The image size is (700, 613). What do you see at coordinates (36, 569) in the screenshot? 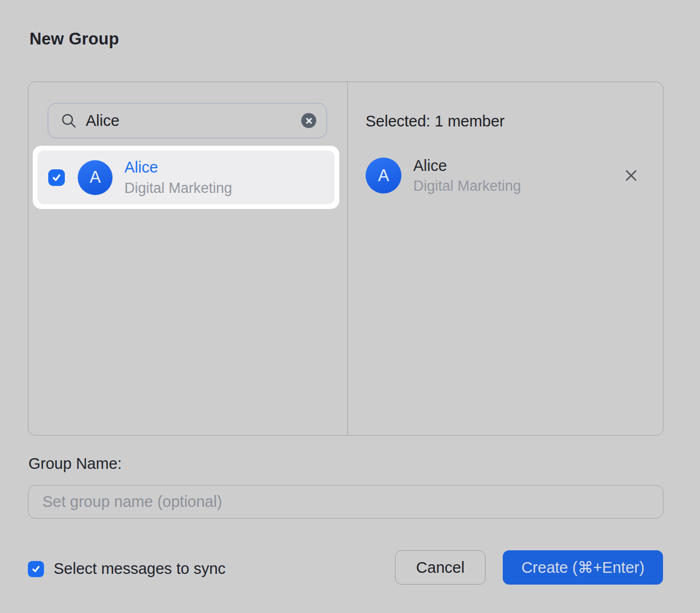
I see `sync-checkbox` at bounding box center [36, 569].